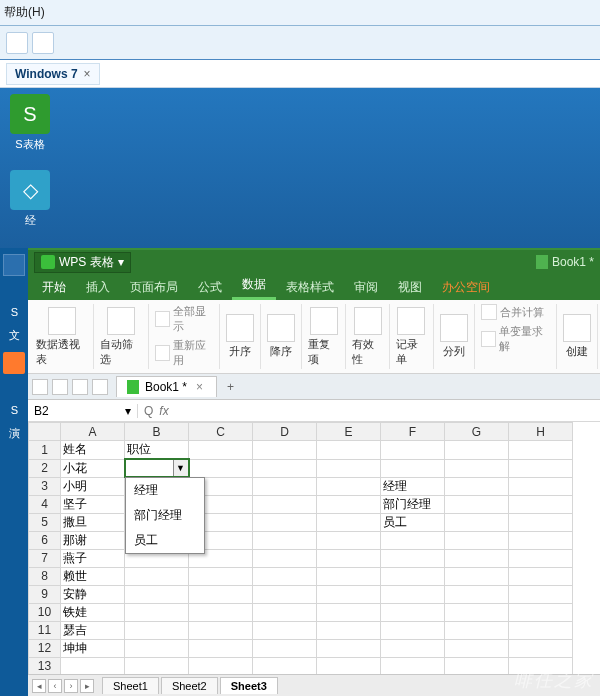  What do you see at coordinates (93, 540) in the screenshot?
I see `cell: 那谢` at bounding box center [93, 540].